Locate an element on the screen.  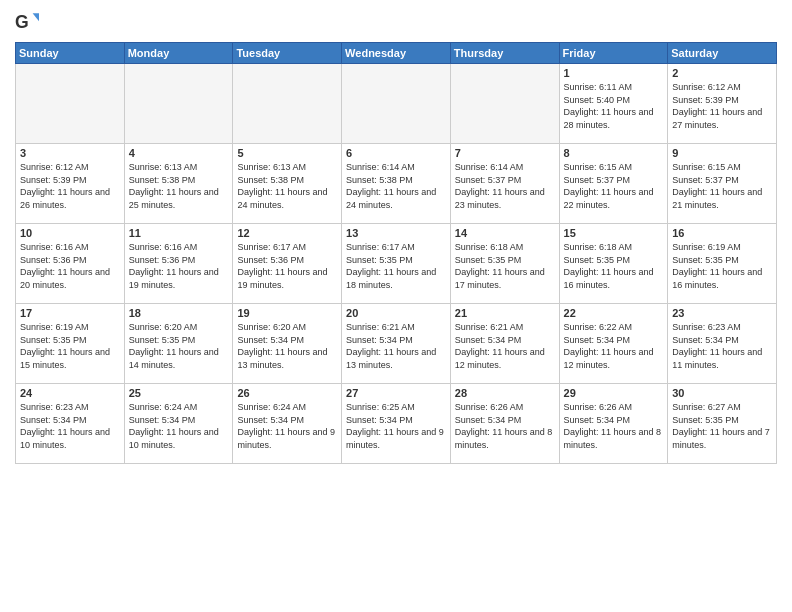
calendar-cell: 2Sunrise: 6:12 AMSunset: 5:39 PMDaylight… is located at coordinates (722, 104).